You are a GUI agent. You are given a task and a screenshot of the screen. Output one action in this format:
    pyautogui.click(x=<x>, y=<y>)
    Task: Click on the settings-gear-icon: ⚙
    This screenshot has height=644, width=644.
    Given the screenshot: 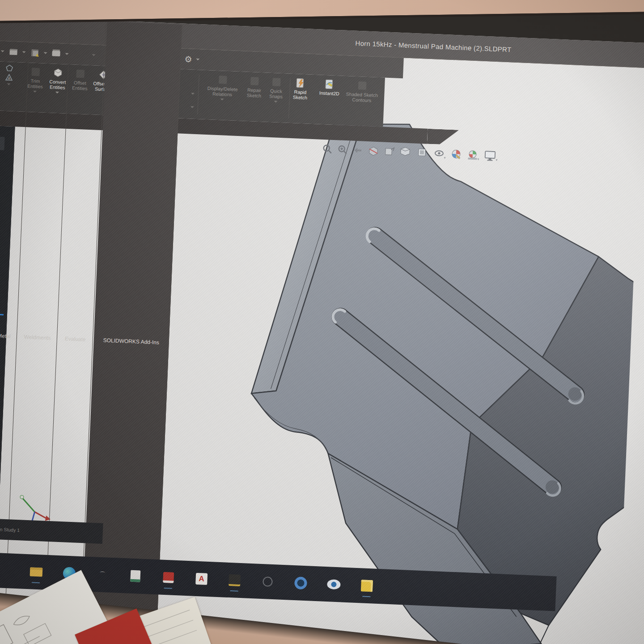 What is the action you would take?
    pyautogui.click(x=188, y=59)
    